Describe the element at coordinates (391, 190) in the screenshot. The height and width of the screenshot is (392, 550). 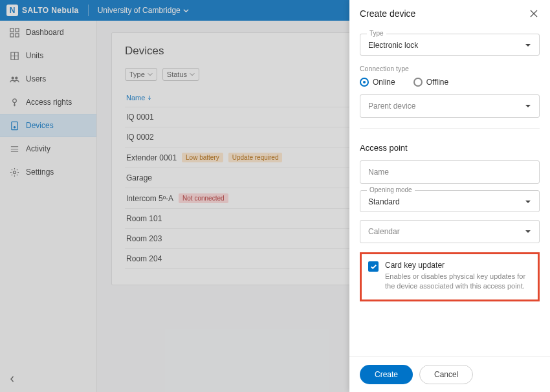
I see `field-label: Opening mode` at that location.